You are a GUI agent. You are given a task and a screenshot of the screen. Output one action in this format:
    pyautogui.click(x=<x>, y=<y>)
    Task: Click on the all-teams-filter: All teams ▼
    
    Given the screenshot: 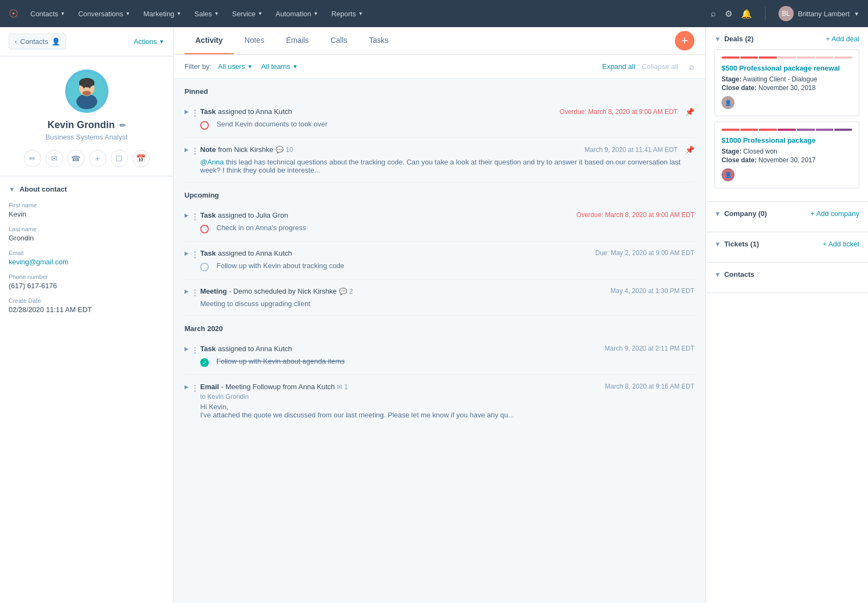 What is the action you would take?
    pyautogui.click(x=280, y=66)
    